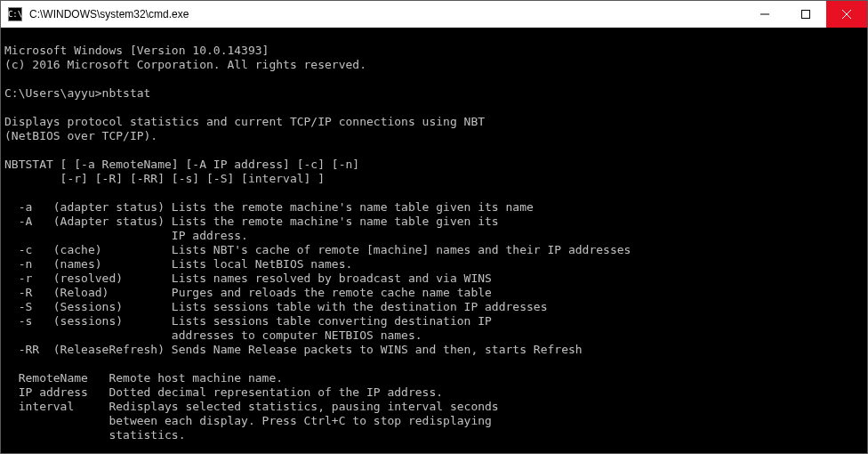 This screenshot has height=454, width=868. What do you see at coordinates (434, 14) in the screenshot?
I see `titlebar: C:\ C:\WINDOWS\system32\cmd.exe` at bounding box center [434, 14].